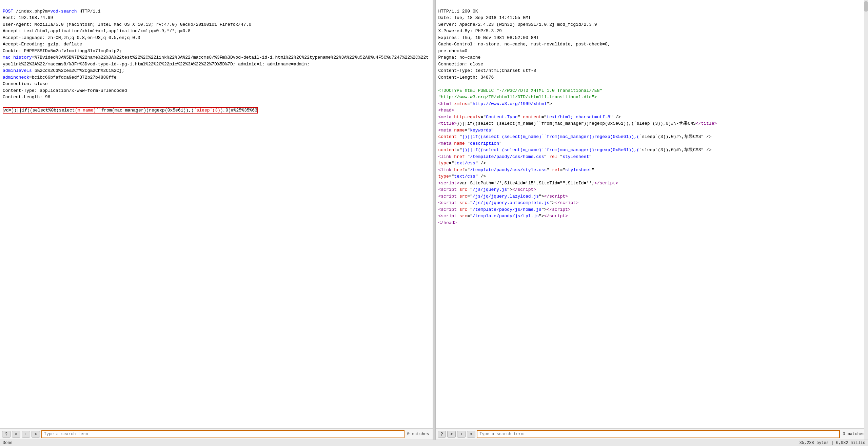 The height and width of the screenshot is (446, 868). Describe the element at coordinates (434, 443) in the screenshot. I see `status-bar: Done 35,238 bytes | 6,082 millis` at that location.